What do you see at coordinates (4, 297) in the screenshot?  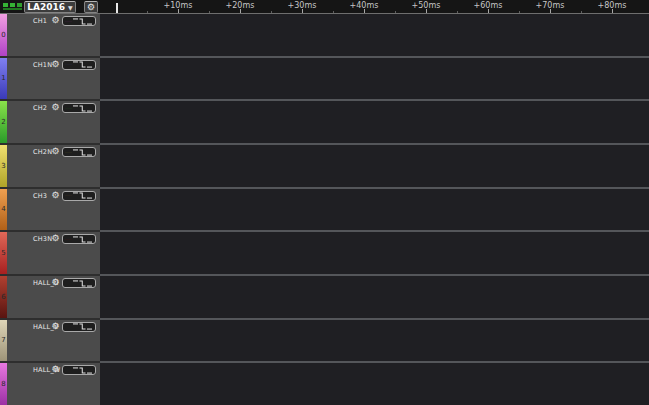 I see `channel-number: 6` at bounding box center [4, 297].